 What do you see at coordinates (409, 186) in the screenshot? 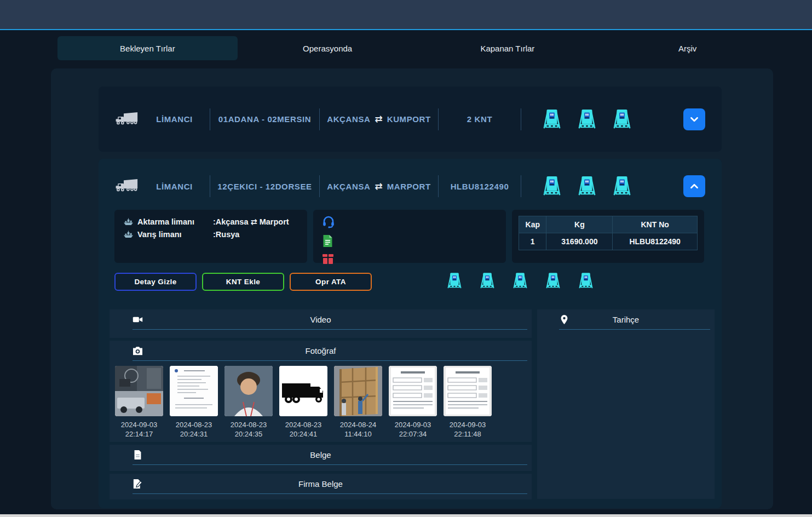
I see `port-to: MARPORT` at bounding box center [409, 186].